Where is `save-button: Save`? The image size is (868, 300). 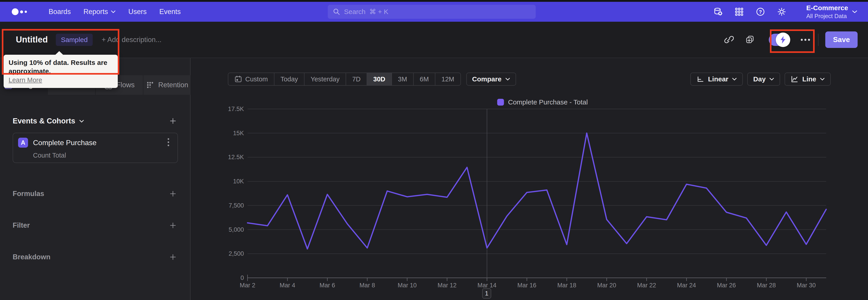
save-button: Save is located at coordinates (841, 40).